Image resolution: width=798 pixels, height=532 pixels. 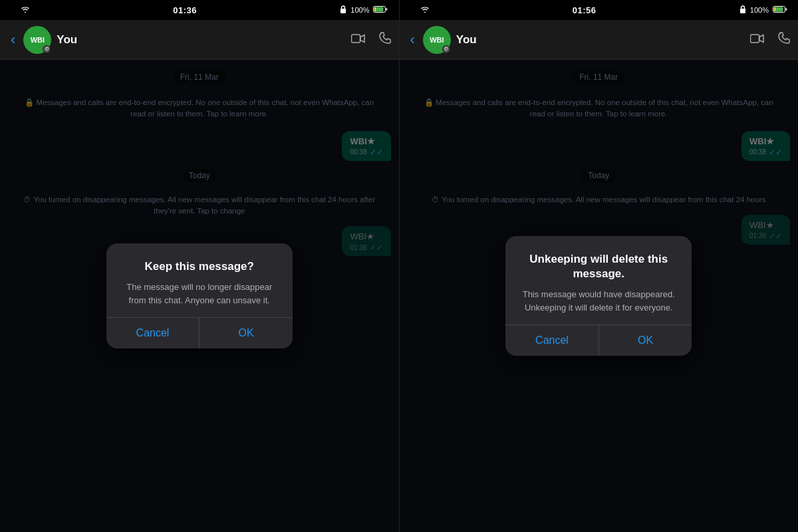 I want to click on right-dialog: Unkeeping will delete this message. This…, so click(x=598, y=296).